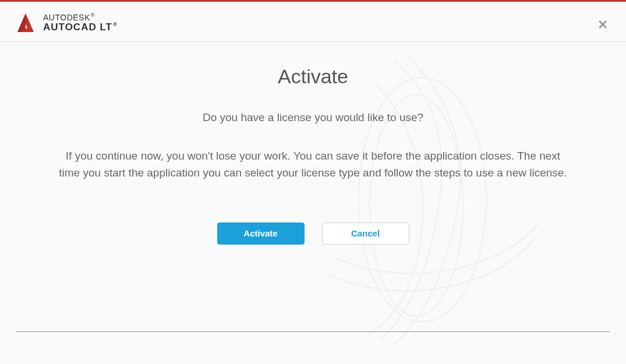 The image size is (626, 364). What do you see at coordinates (66, 17) in the screenshot?
I see `brand-company: AUTODESK` at bounding box center [66, 17].